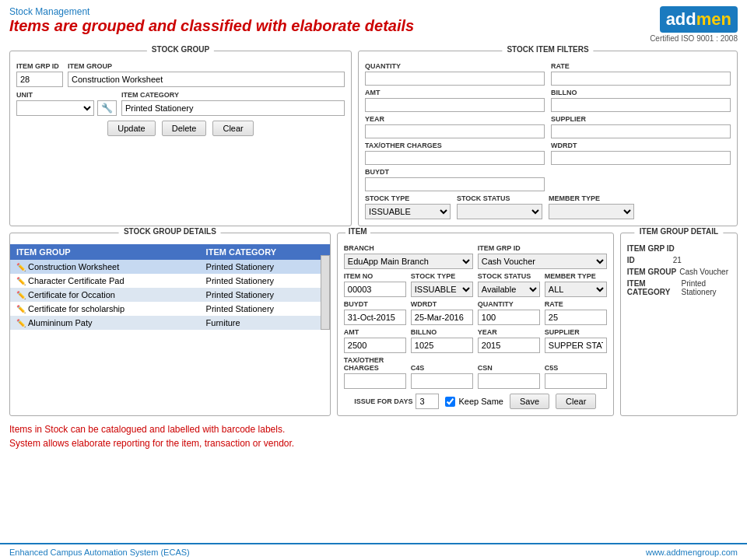 The width and height of the screenshot is (747, 560). Describe the element at coordinates (529, 401) in the screenshot. I see `save-button: Save` at that location.